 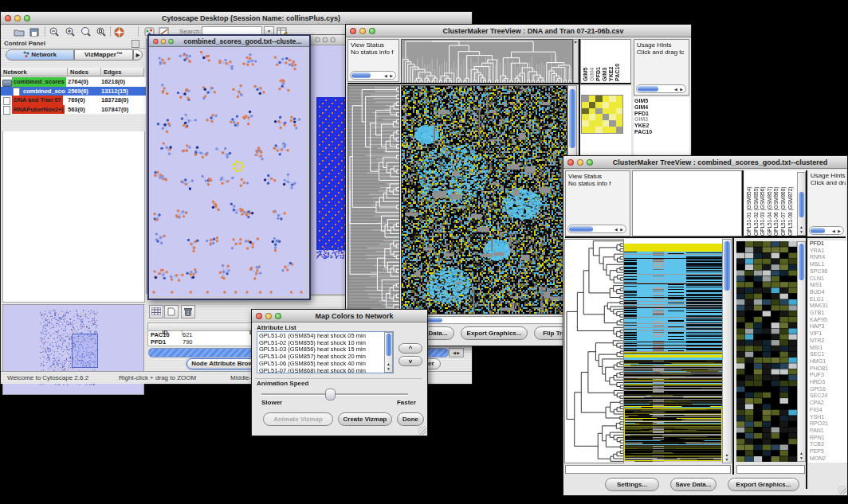 What do you see at coordinates (585, 61) in the screenshot?
I see `column-label: GIM5` at bounding box center [585, 61].